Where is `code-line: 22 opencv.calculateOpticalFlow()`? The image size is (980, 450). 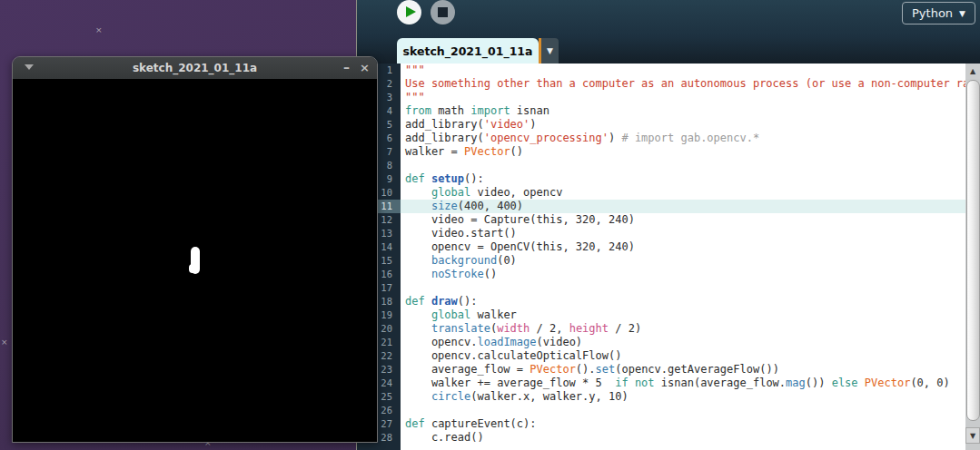
code-line: 22 opencv.calculateOpticalFlow() is located at coordinates (661, 356).